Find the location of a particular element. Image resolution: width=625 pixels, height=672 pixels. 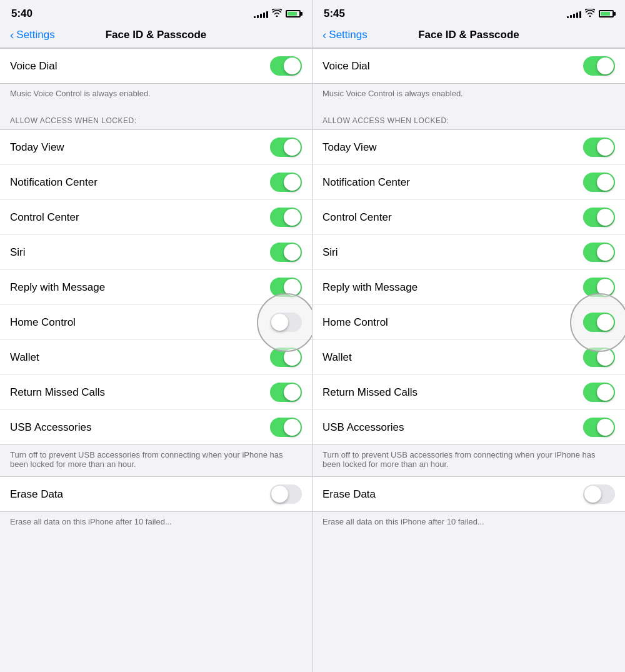

status-bar: 5:45 is located at coordinates (469, 13).